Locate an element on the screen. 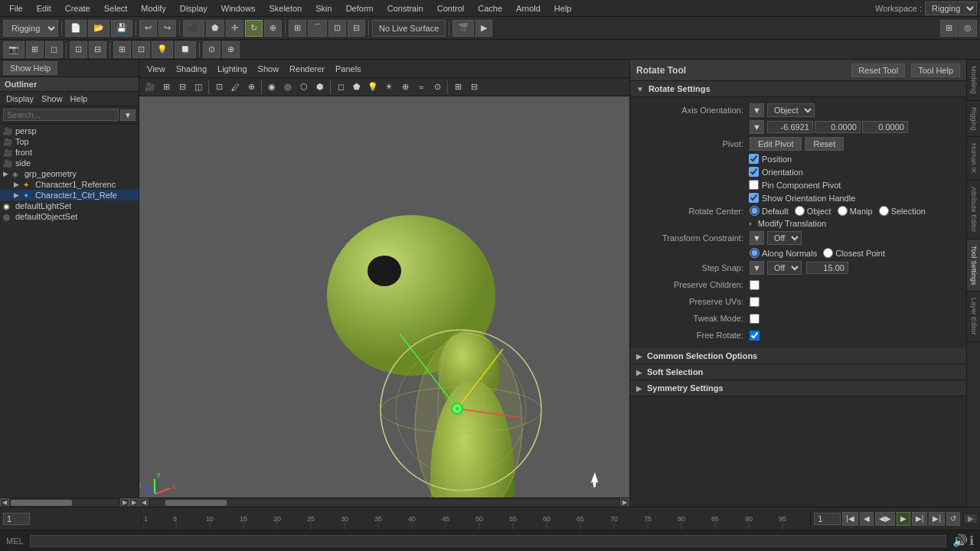 Image resolution: width=980 pixels, height=551 pixels. vp-tb-select-type: ⊕ is located at coordinates (251, 87).